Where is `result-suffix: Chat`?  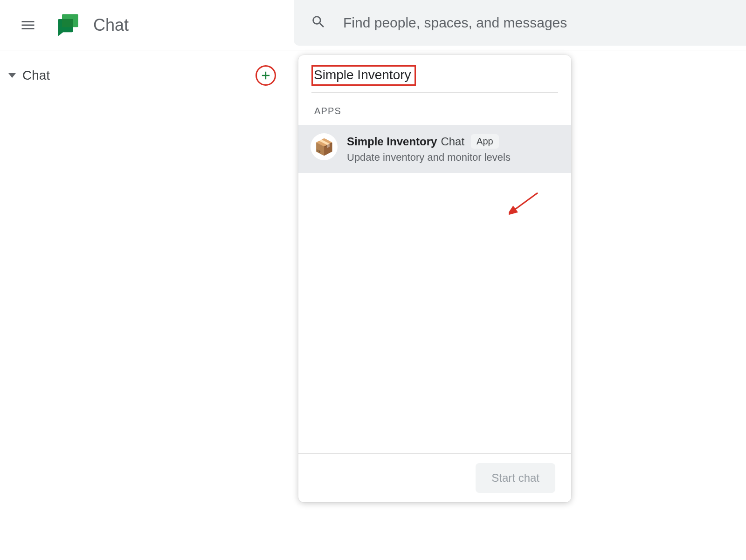
result-suffix: Chat is located at coordinates (452, 142).